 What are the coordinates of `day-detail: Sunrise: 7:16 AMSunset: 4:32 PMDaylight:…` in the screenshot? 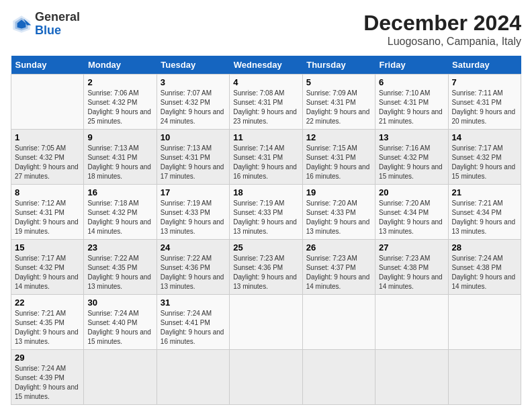 It's located at (411, 163).